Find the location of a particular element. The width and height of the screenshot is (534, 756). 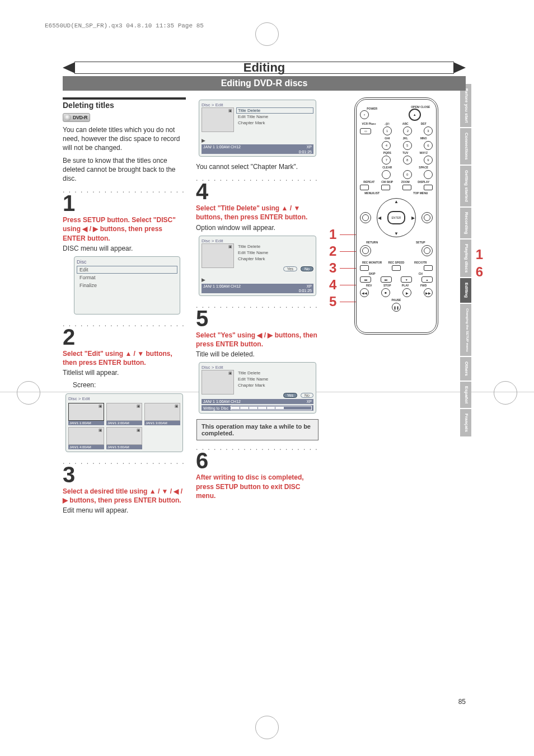

play-icon: ▶ is located at coordinates (257, 280).